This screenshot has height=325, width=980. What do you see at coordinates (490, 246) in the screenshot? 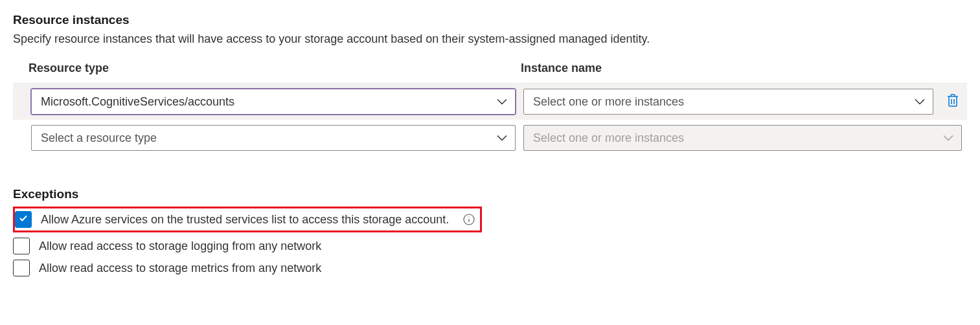
I see `exception-row: Allow read access to storage logging fro…` at bounding box center [490, 246].